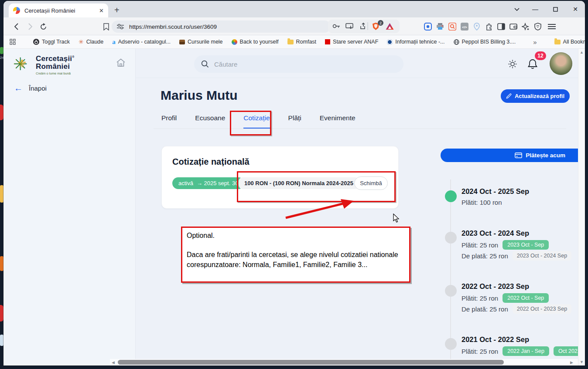 The width and height of the screenshot is (588, 369). Describe the element at coordinates (451, 272) in the screenshot. I see `timeline-line` at that location.